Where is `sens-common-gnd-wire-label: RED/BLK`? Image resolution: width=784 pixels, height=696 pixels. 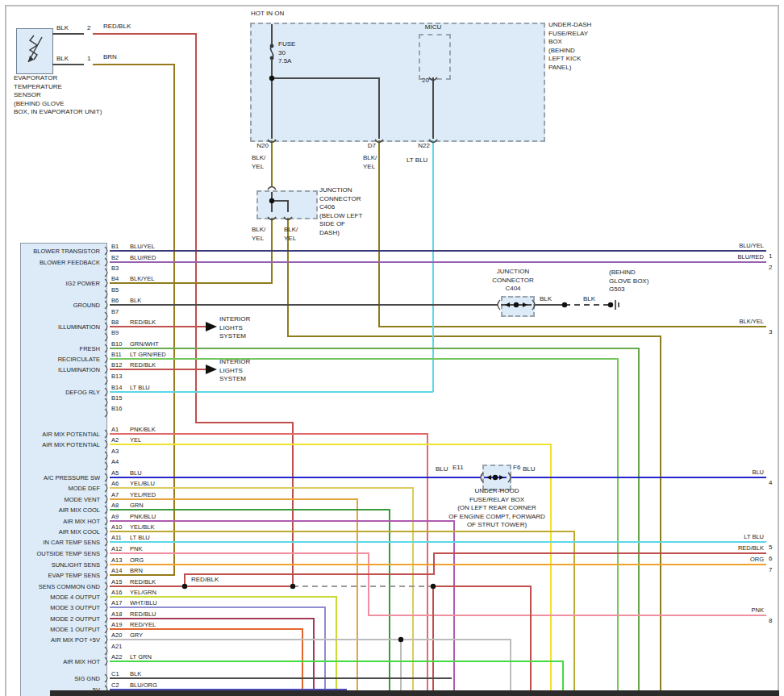 sens-common-gnd-wire-label: RED/BLK is located at coordinates (205, 581).